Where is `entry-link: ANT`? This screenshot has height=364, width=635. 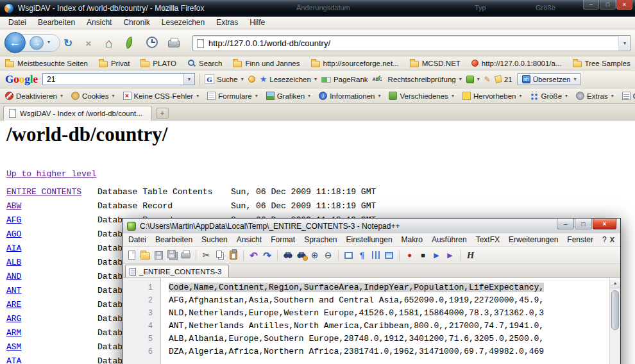
entry-link: ANT is located at coordinates (52, 291).